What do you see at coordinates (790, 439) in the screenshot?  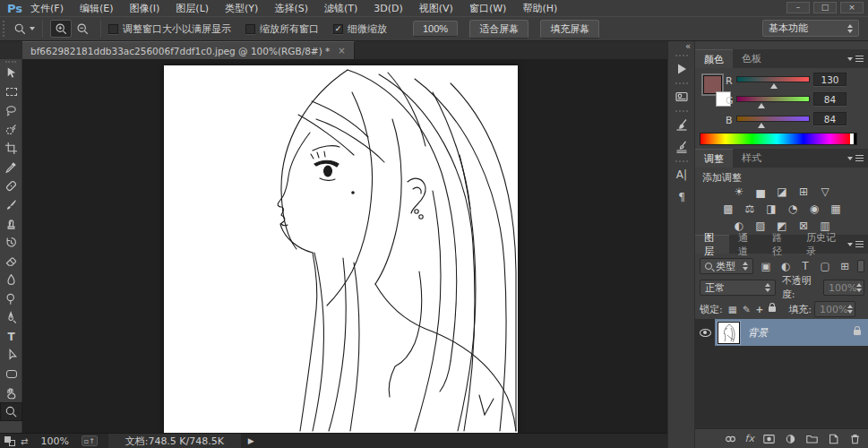 I see `new-adjustment-layer-icon` at bounding box center [790, 439].